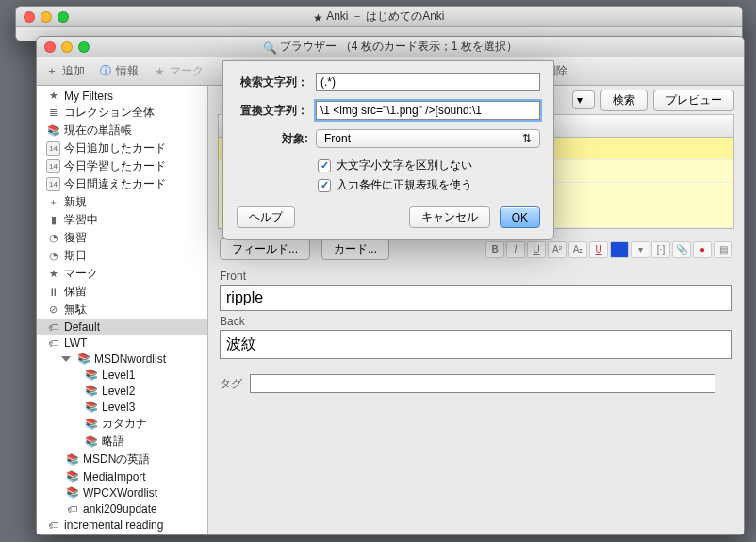 The width and height of the screenshot is (756, 542). I want to click on fields-button: フィールド..., so click(265, 249).